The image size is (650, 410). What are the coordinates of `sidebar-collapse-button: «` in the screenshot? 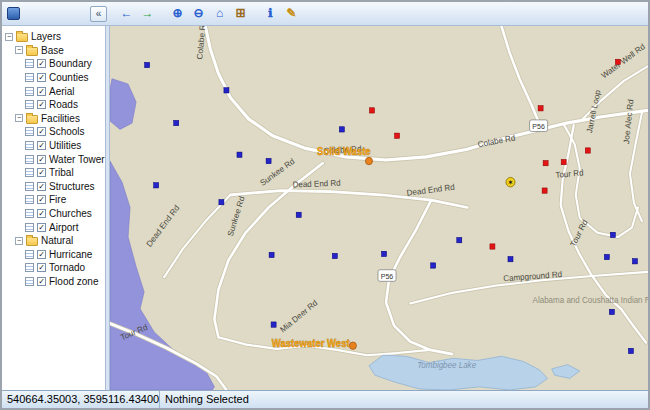 It's located at (98, 14).